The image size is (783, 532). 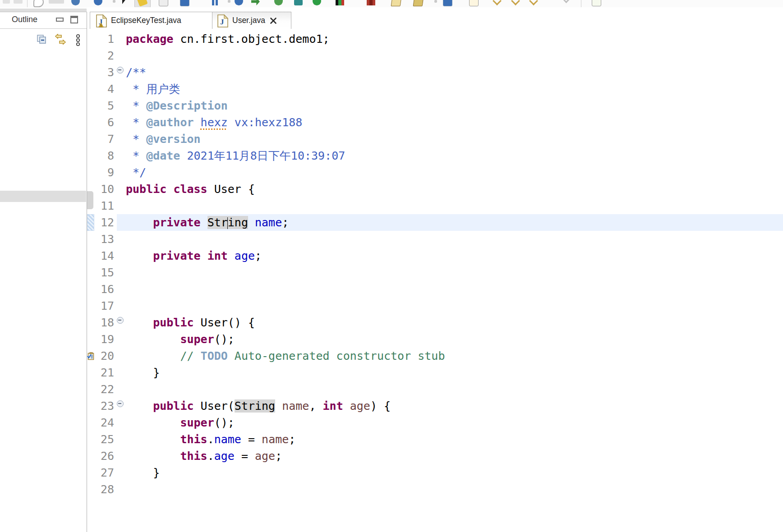 I want to click on save-icon, so click(x=6, y=2).